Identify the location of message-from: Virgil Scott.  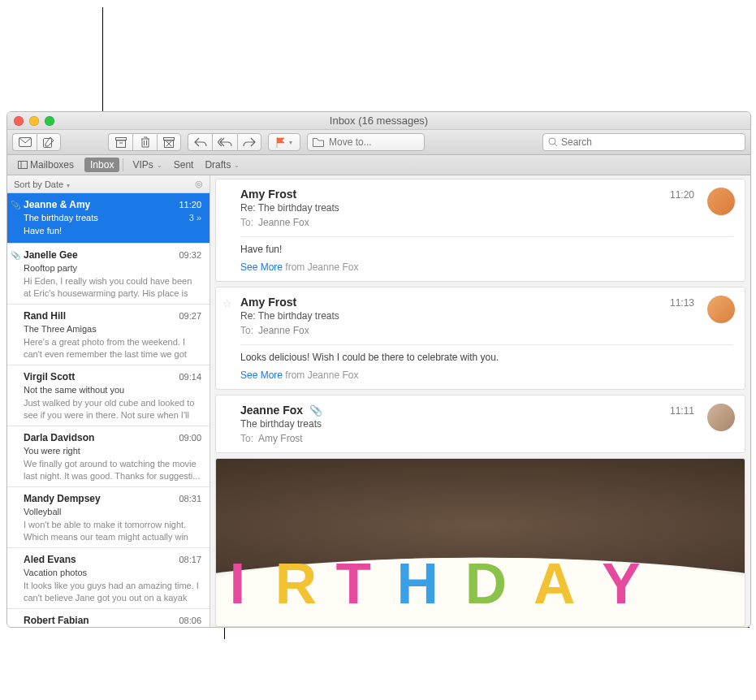
(49, 377).